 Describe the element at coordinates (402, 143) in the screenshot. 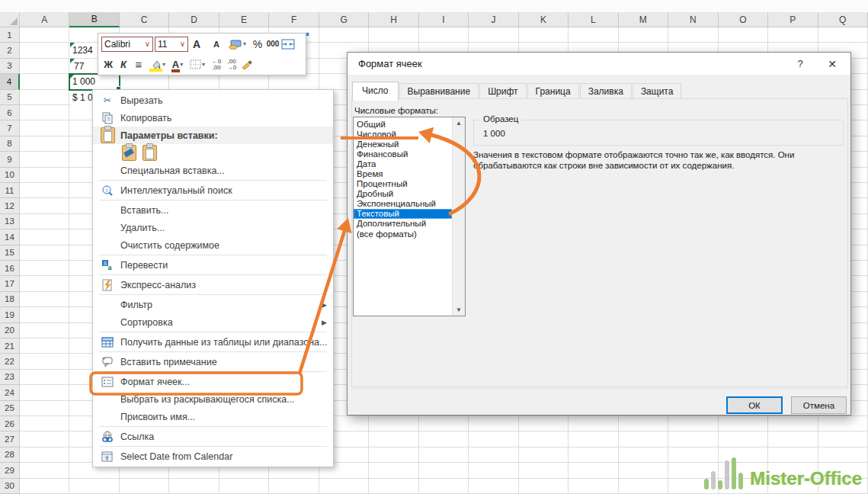

I see `format-option-currency: Денежный` at that location.